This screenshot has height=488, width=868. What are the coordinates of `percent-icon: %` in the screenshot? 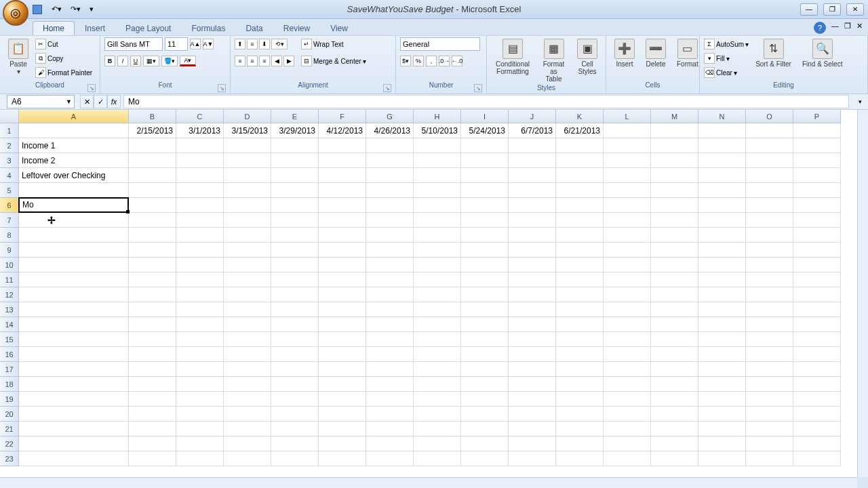 It's located at (418, 61).